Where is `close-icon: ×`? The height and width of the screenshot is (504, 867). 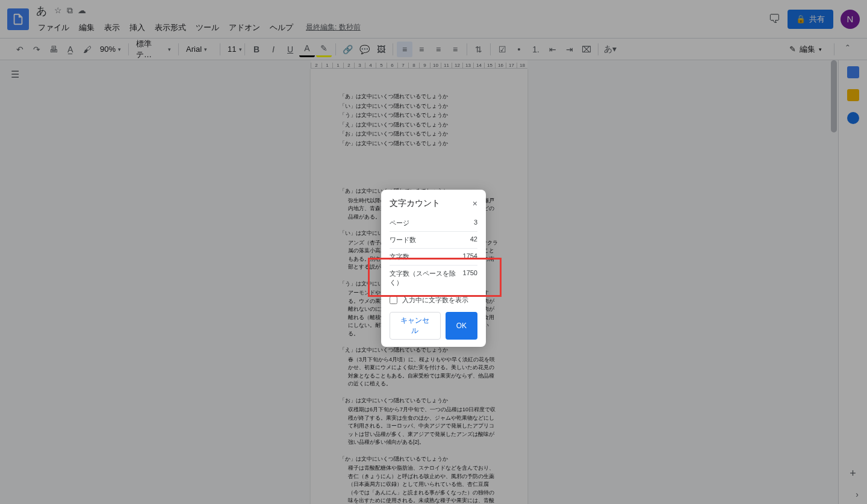 close-icon: × is located at coordinates (475, 204).